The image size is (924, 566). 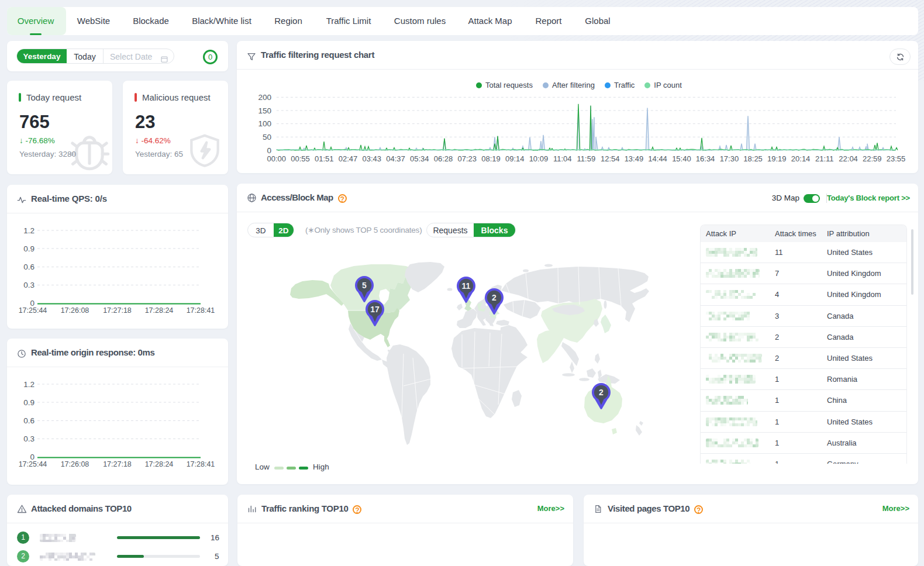 What do you see at coordinates (825, 159) in the screenshot?
I see `svg-text: 21:11` at bounding box center [825, 159].